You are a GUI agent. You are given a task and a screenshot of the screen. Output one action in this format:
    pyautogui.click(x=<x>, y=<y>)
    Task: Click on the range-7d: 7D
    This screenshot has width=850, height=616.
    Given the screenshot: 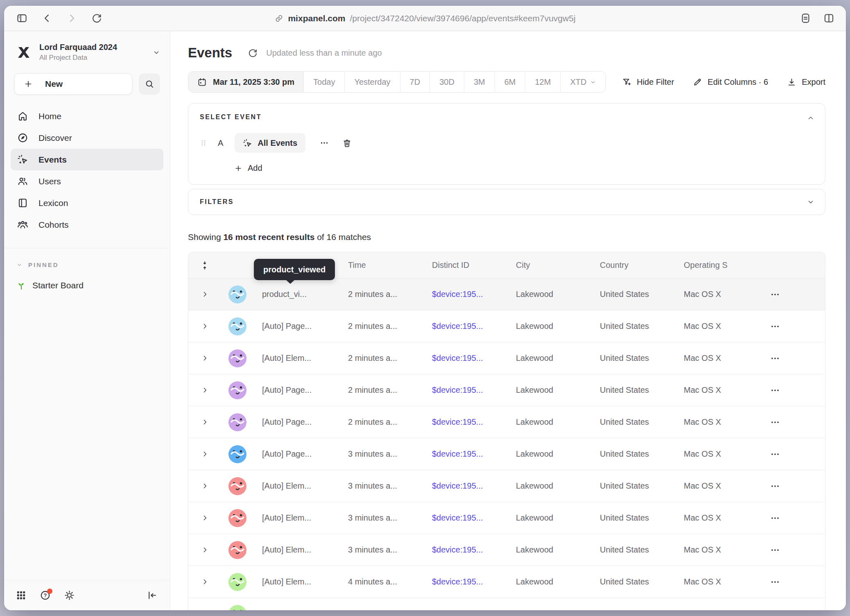 What is the action you would take?
    pyautogui.click(x=415, y=82)
    